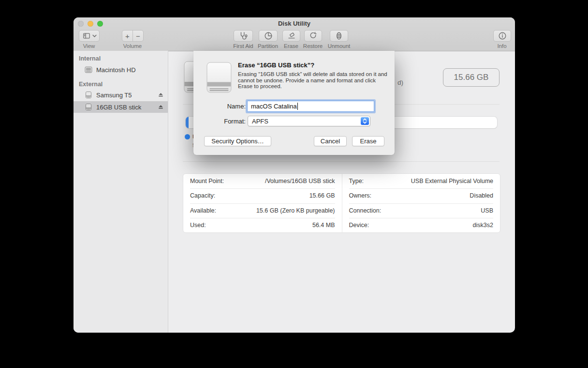 This screenshot has height=368, width=588. Describe the element at coordinates (90, 59) in the screenshot. I see `sidebar-section-internal: Internal` at that location.